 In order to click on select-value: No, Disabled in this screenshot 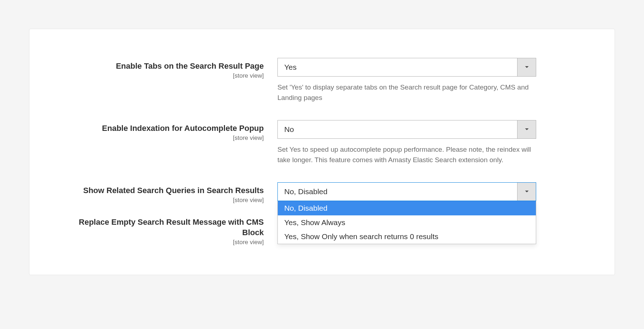, I will do `click(397, 192)`.